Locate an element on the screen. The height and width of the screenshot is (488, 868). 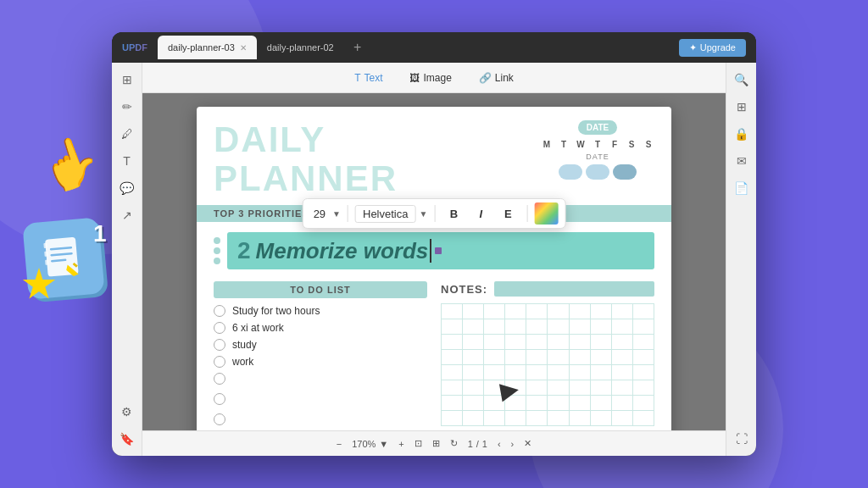
sidebar-home-icon: ⊞ is located at coordinates (127, 80).